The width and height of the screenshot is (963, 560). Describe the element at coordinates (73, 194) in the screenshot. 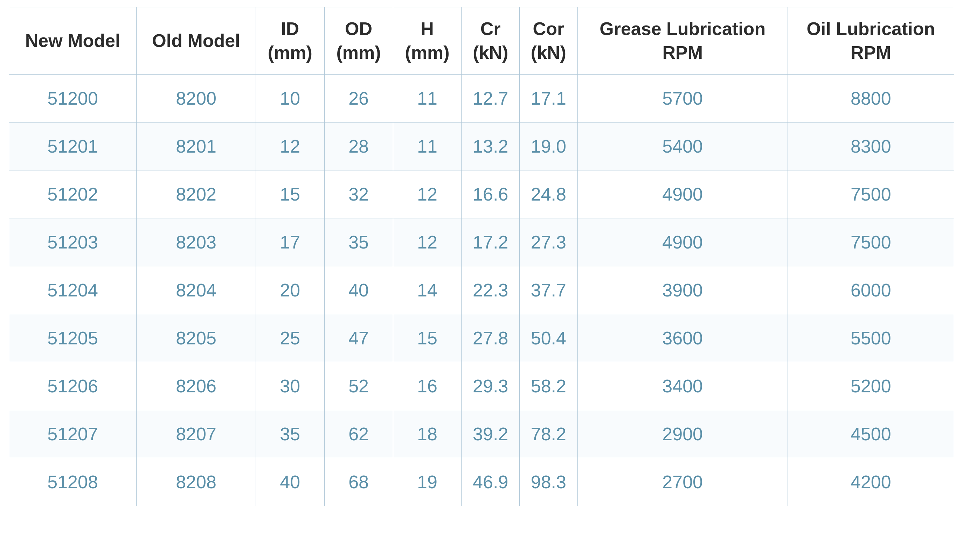

I see `cell-new-model: 51202` at that location.